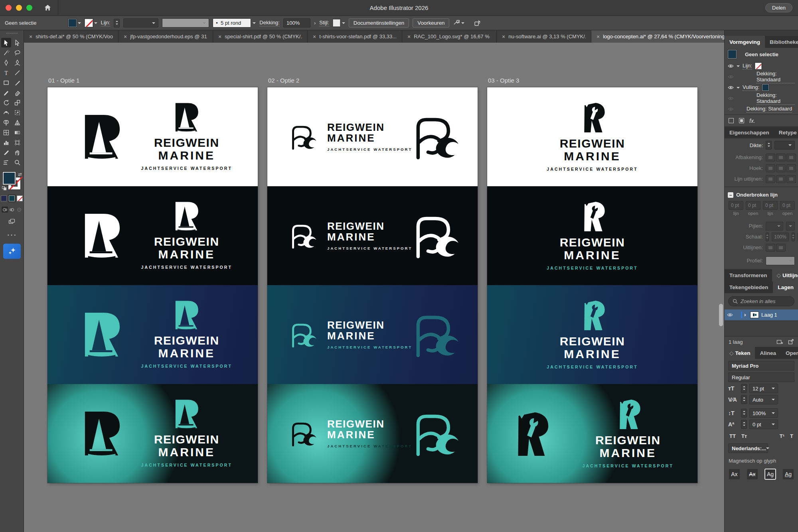  I want to click on layer-visibility-eye-icon, so click(730, 315).